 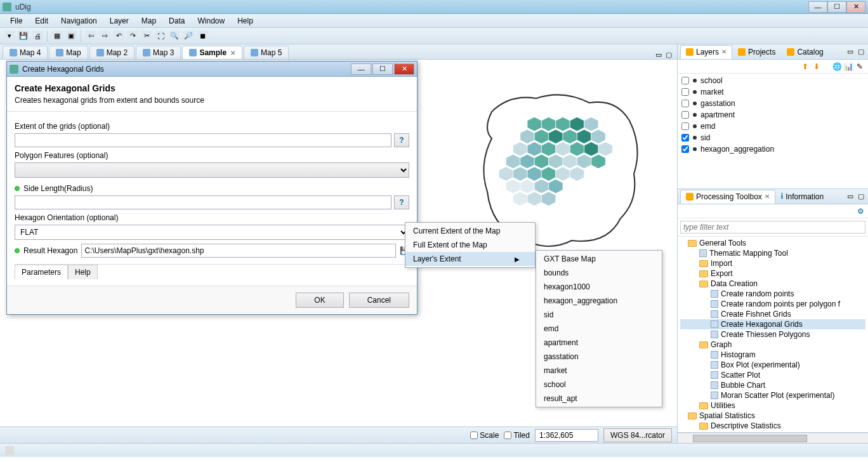 I want to click on tab-help: Help, so click(x=82, y=272).